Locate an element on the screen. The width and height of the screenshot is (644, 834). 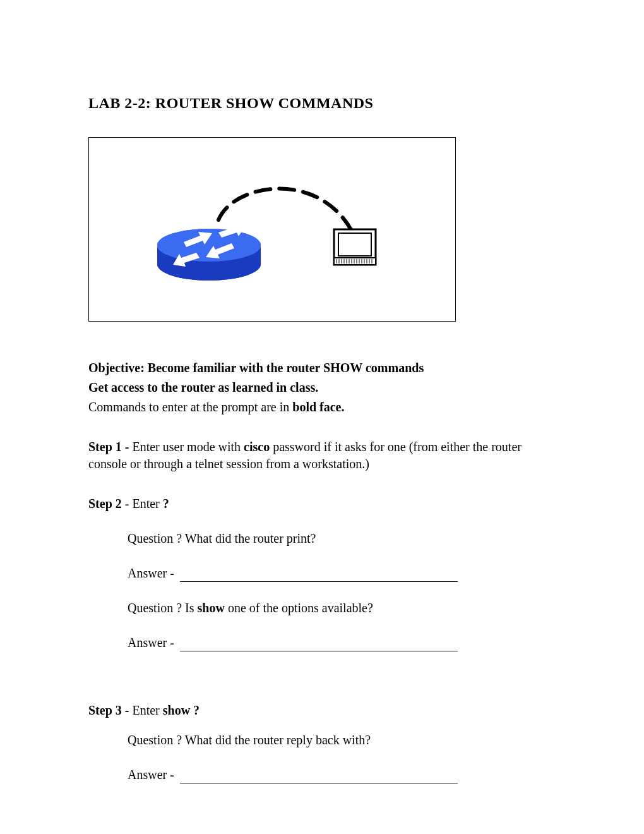
commands-note: Commands to enter at the prompt are in b… is located at coordinates (322, 407).